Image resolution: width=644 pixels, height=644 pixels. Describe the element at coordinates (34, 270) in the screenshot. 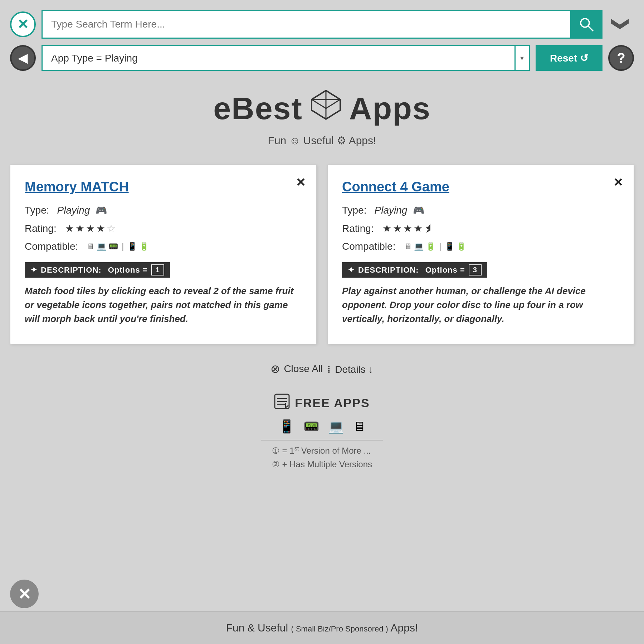

I see `lightning-icon-1: ✦` at that location.